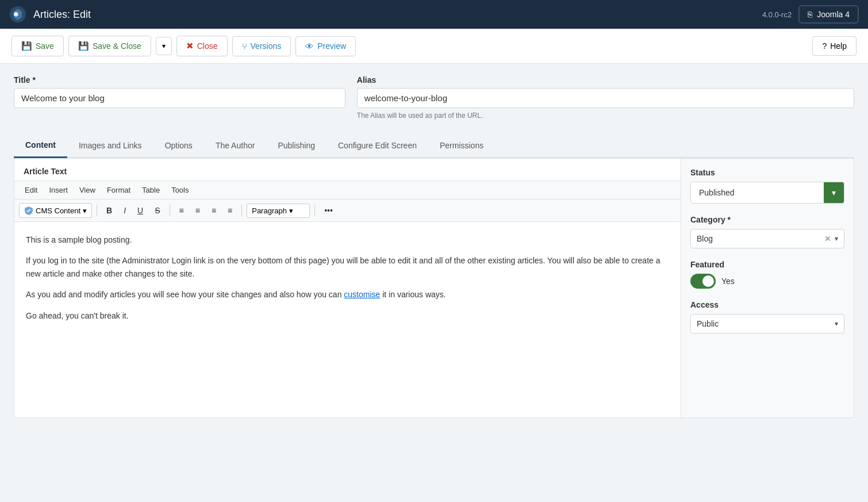 This screenshot has height=502, width=868. What do you see at coordinates (834, 193) in the screenshot?
I see `status-dropdown-button: ▾` at bounding box center [834, 193].